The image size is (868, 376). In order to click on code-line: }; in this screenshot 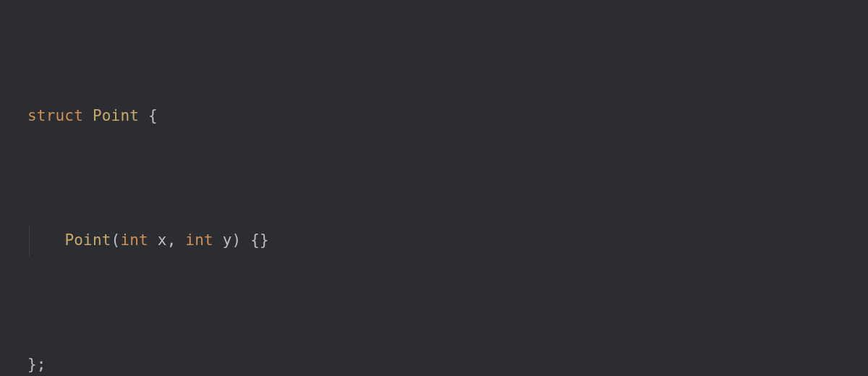, I will do `click(434, 363)`.